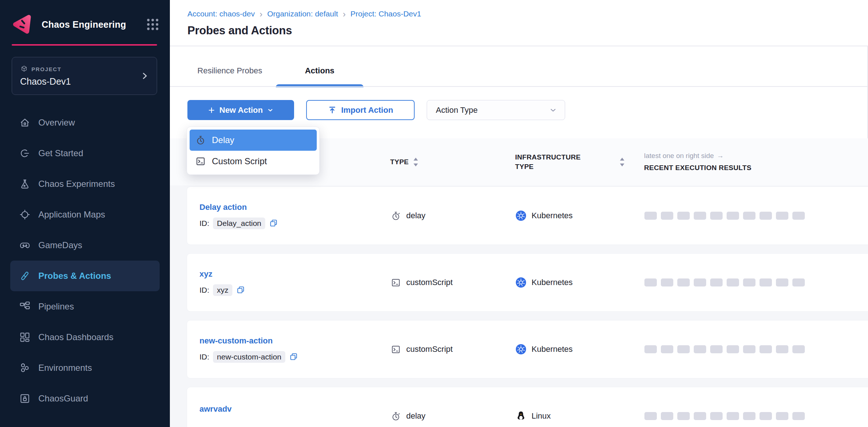 This screenshot has width=868, height=427. Describe the element at coordinates (496, 110) in the screenshot. I see `action-type-select: Action Type` at that location.